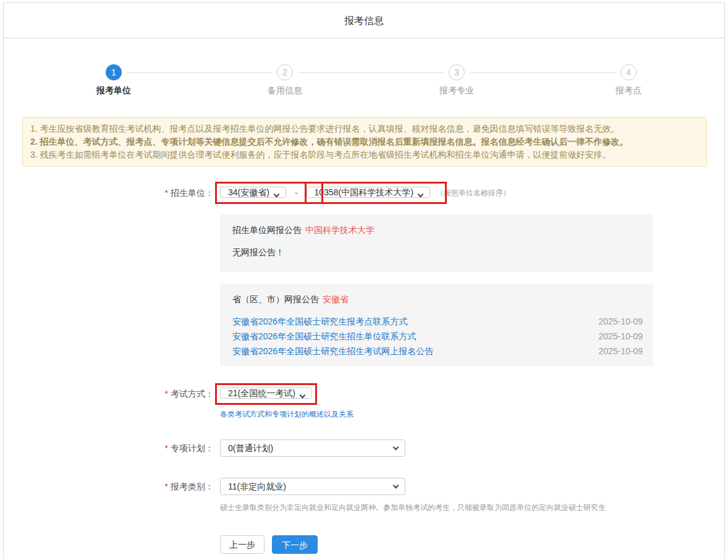 This screenshot has height=560, width=728. What do you see at coordinates (313, 448) in the screenshot?
I see `special-plan-select: 0(普通计划)` at bounding box center [313, 448].